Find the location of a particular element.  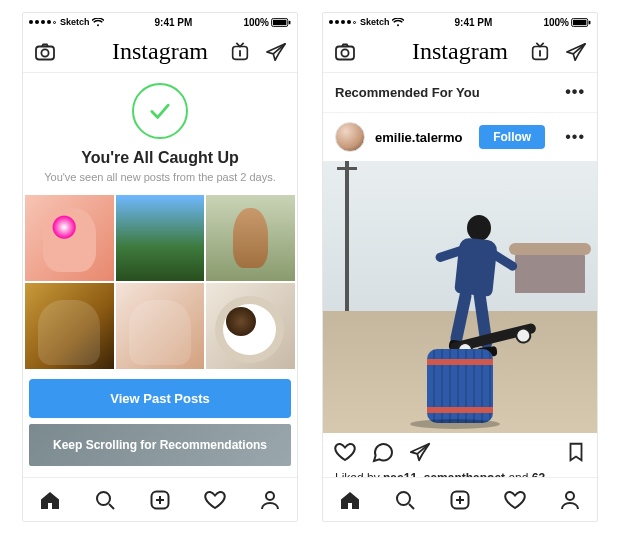

post-actions is located at coordinates (460, 452).